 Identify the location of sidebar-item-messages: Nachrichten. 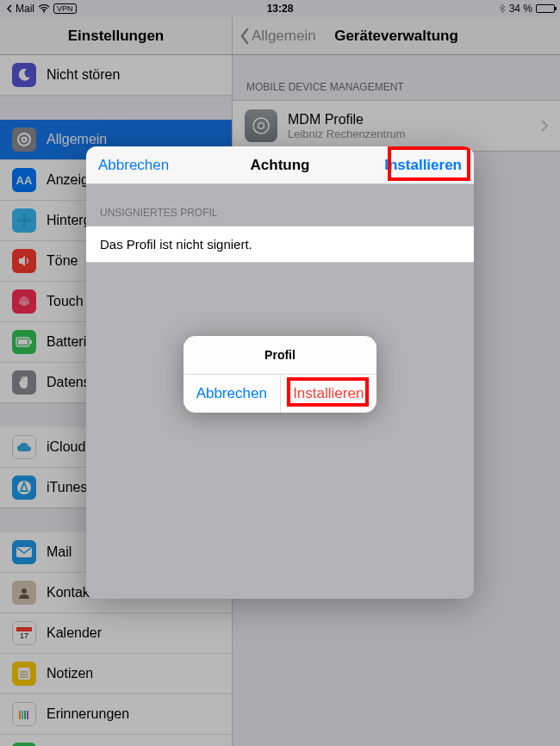
(115, 741).